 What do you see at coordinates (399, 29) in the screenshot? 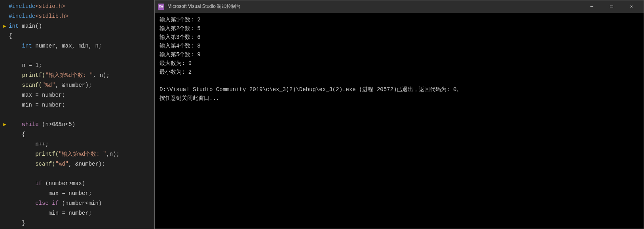
I see `console-output-line: 输入第2个数: 5` at bounding box center [399, 29].